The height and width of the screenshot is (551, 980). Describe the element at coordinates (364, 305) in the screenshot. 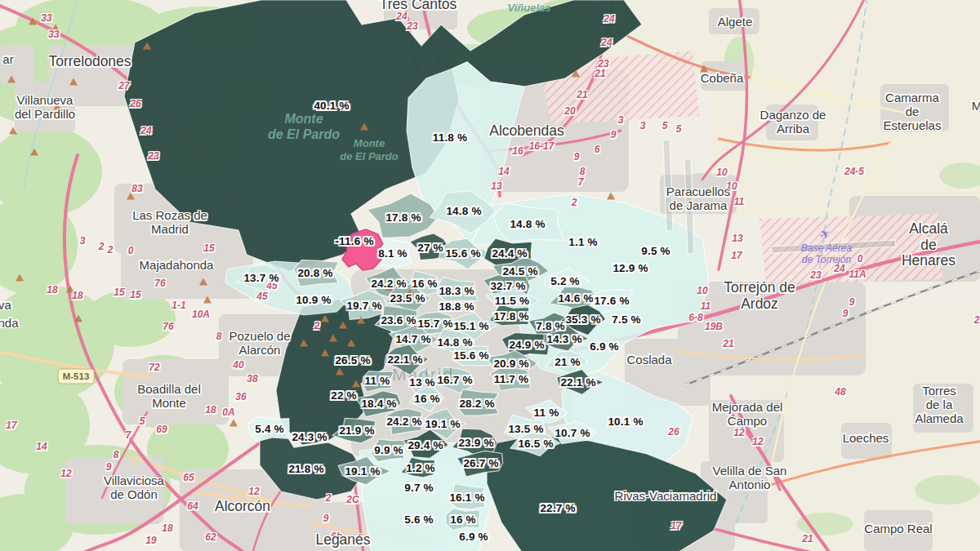

I see `percent-label: 19.7 %` at that location.